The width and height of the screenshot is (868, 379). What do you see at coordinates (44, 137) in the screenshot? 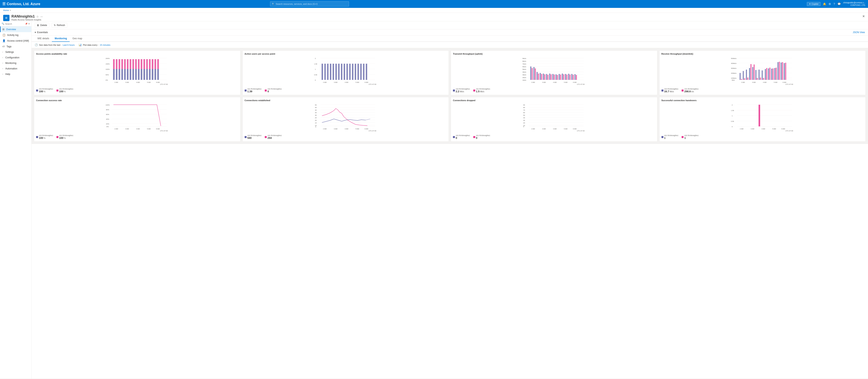
I see `legend-item-4-0: 102 RANInsights1 100 %` at bounding box center [44, 137].